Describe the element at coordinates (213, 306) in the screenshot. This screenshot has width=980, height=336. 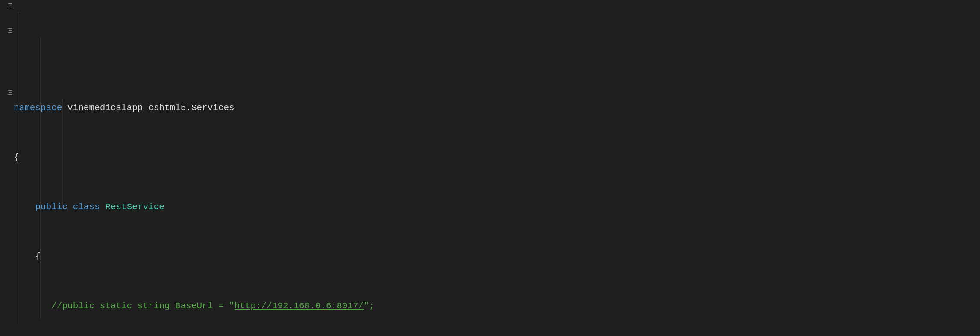
I see `comment: //public static string BaseUrl = "http:/…` at that location.